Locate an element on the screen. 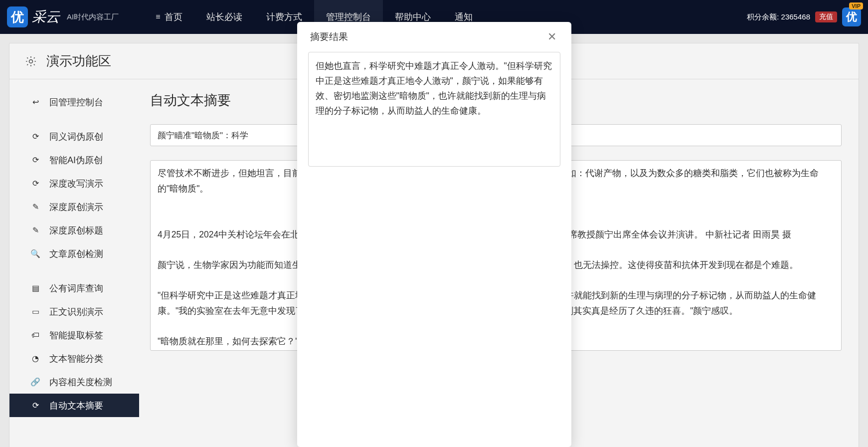 This screenshot has height=447, width=868. gear-icon is located at coordinates (31, 61).